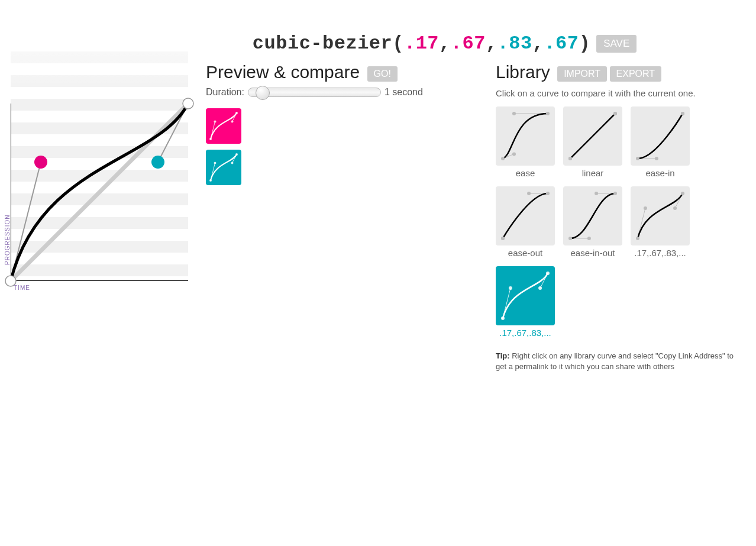 Image resolution: width=756 pixels, height=546 pixels. I want to click on func-name: cubic-bezier, so click(322, 44).